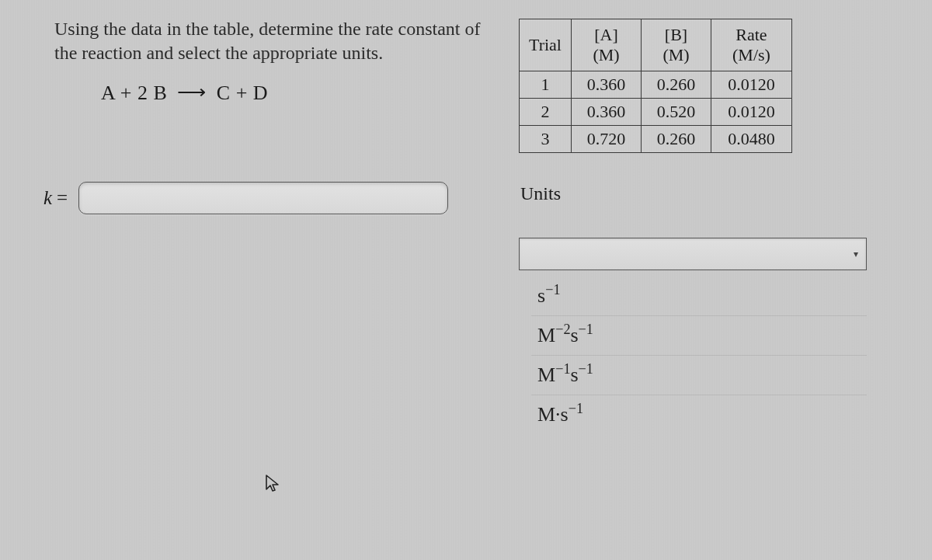 This screenshot has height=560, width=932. Describe the element at coordinates (699, 297) in the screenshot. I see `units-option: s−1` at that location.